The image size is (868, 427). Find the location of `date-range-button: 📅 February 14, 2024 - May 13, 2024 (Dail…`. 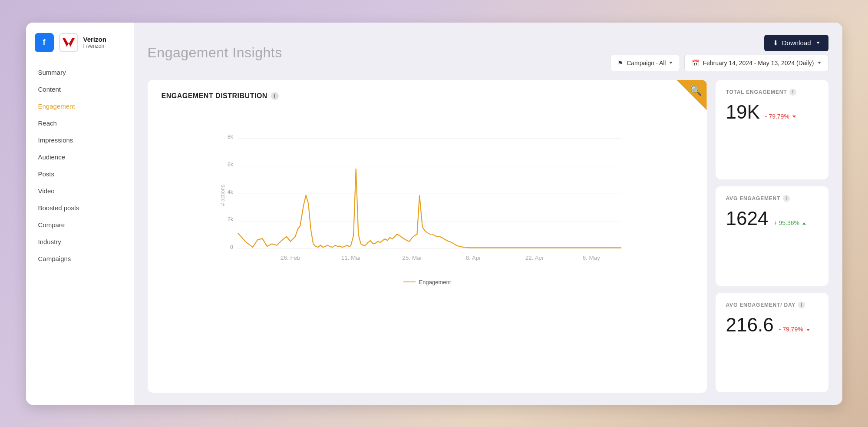

date-range-button: 📅 February 14, 2024 - May 13, 2024 (Dail… is located at coordinates (756, 63).